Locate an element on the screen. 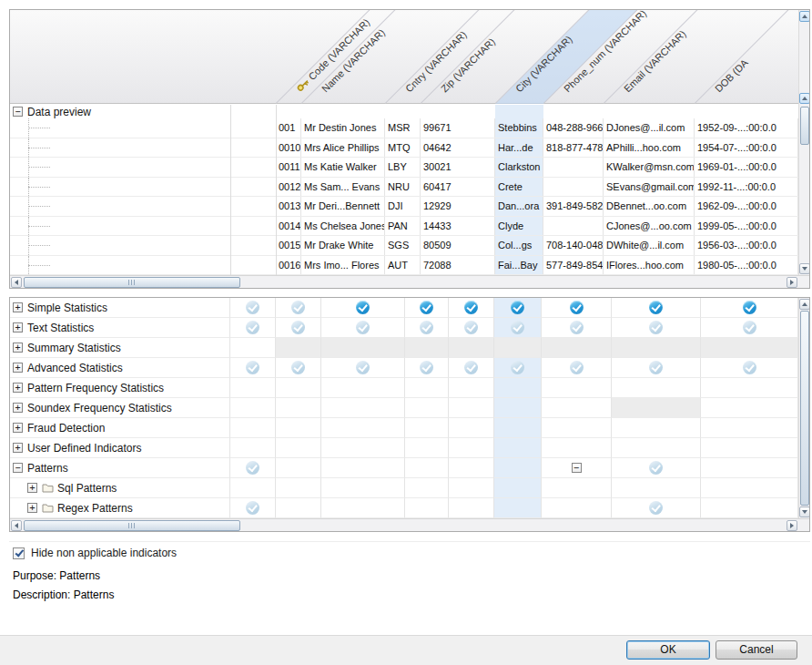 This screenshot has width=812, height=665. scroll-down-button is located at coordinates (805, 269).